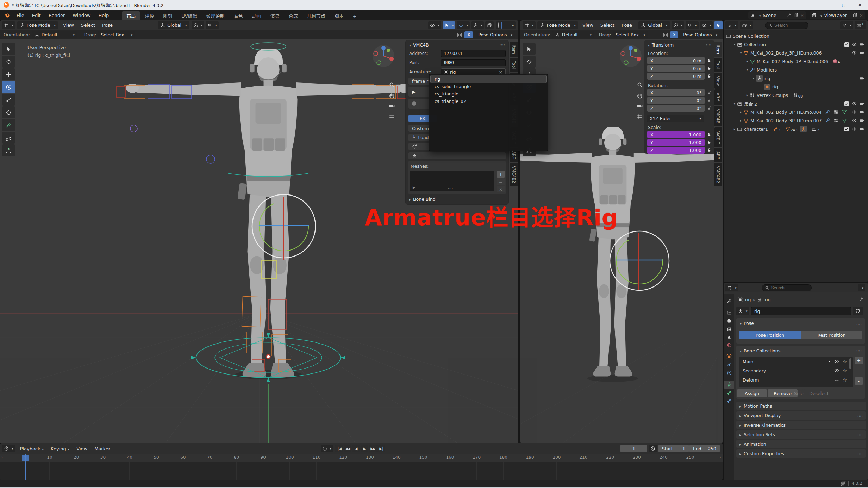 Image resolution: width=868 pixels, height=488 pixels. Describe the element at coordinates (788, 25) in the screenshot. I see `search-input` at that location.